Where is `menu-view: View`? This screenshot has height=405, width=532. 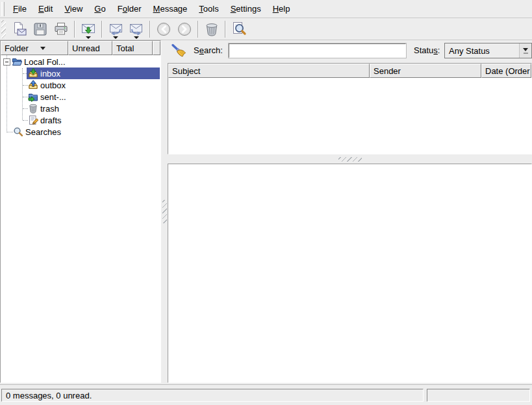
menu-view: View is located at coordinates (73, 9).